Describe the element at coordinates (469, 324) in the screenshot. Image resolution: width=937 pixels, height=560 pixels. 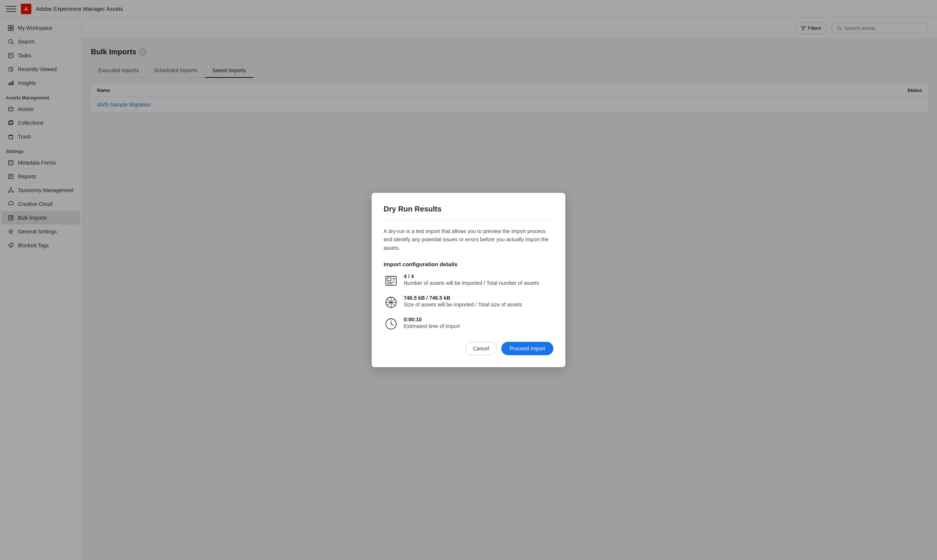
I see `stat-time: 0:00:10 Estimated time of import` at that location.